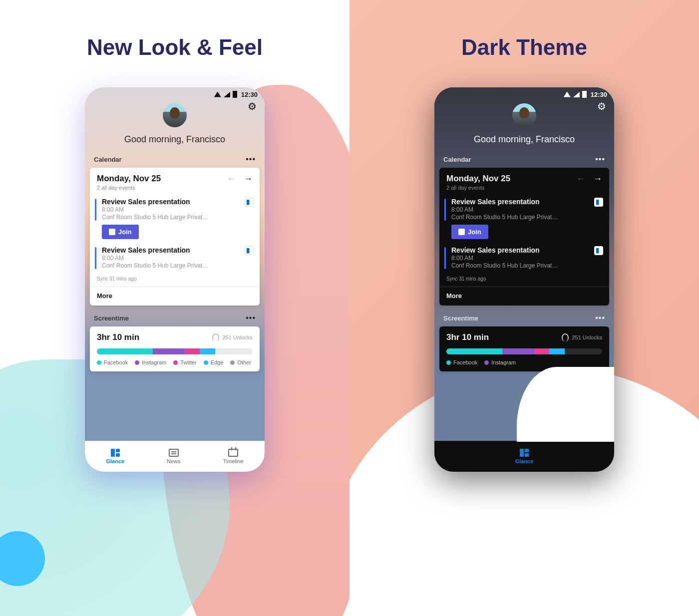  Describe the element at coordinates (175, 362) in the screenshot. I see `screentime-legend: Facebook Instagram Twitter Edge Other` at that location.